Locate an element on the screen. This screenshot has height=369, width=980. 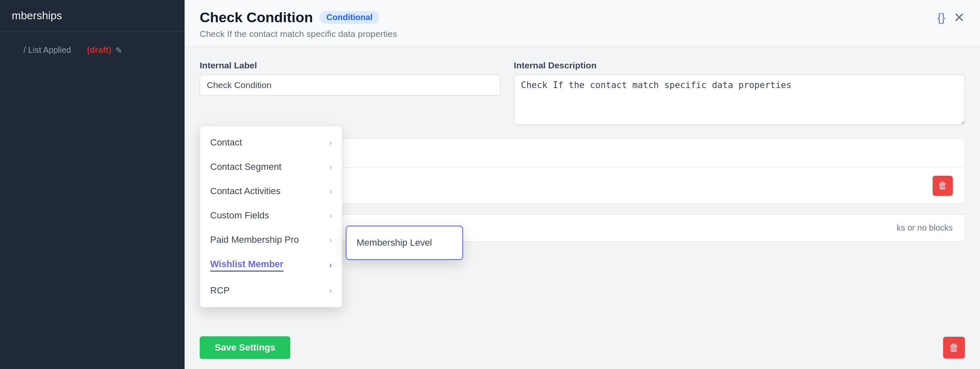
dropdown-item-contact-activities: Contact Activities › is located at coordinates (271, 191).